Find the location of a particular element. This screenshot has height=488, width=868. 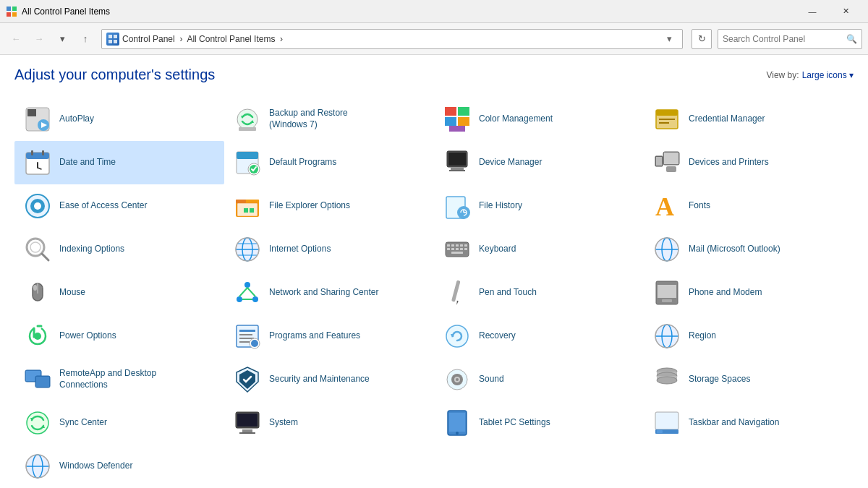

grid-item-storage: Storage Spaces is located at coordinates (749, 380).